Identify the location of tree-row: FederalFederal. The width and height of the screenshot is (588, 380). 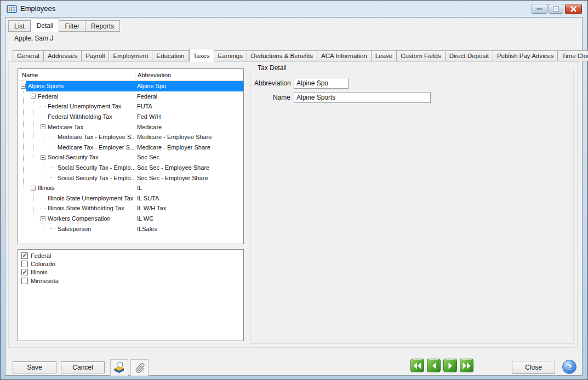
(130, 96).